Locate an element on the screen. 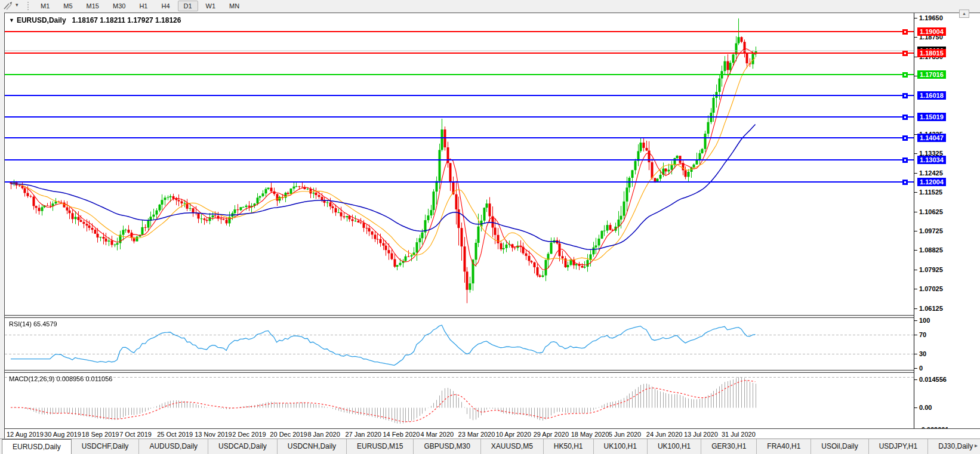 The image size is (980, 454). rsi-tick: 0 is located at coordinates (919, 368).